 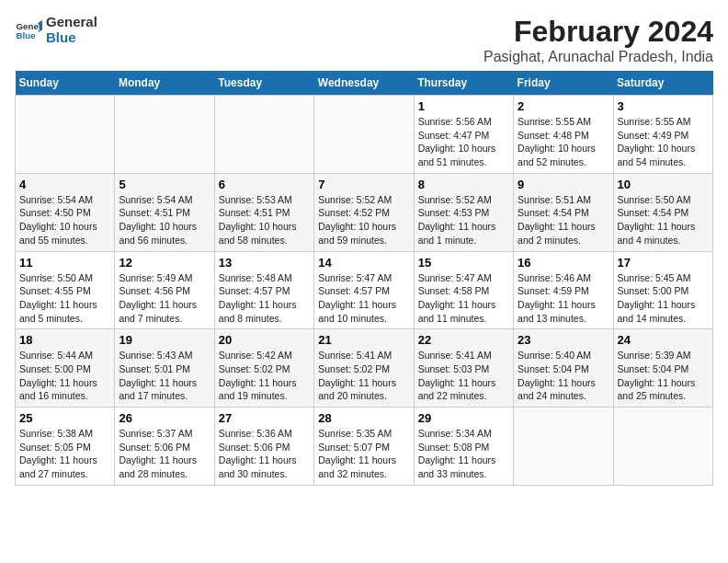 What do you see at coordinates (364, 418) in the screenshot?
I see `day-number: 28` at bounding box center [364, 418].